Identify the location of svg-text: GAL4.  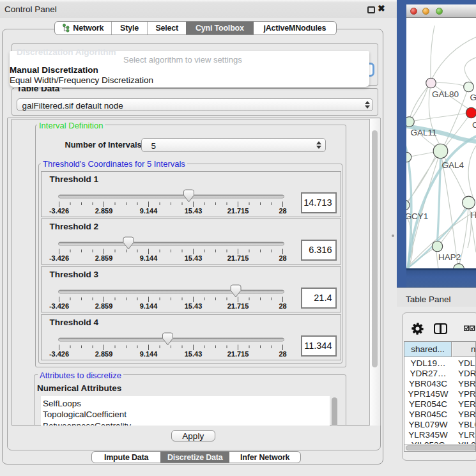
(454, 165).